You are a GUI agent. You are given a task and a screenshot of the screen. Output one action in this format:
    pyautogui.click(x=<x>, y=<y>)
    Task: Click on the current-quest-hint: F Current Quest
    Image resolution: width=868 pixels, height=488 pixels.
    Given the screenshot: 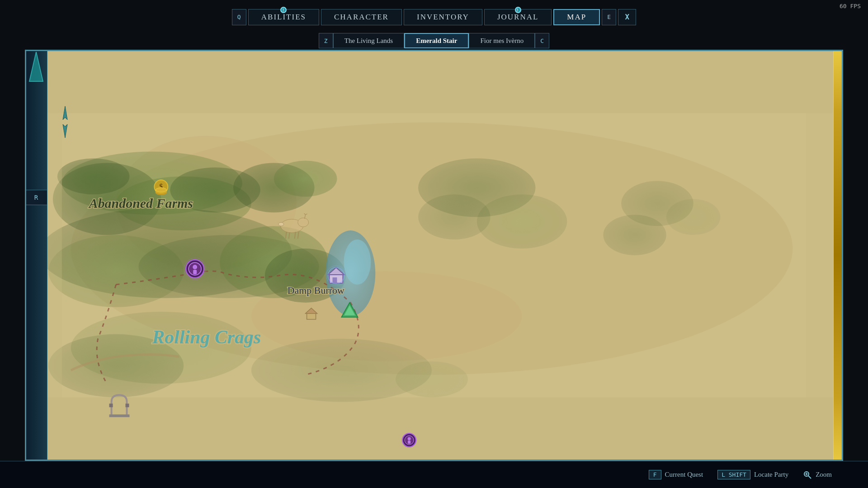 What is the action you would take?
    pyautogui.click(x=676, y=474)
    